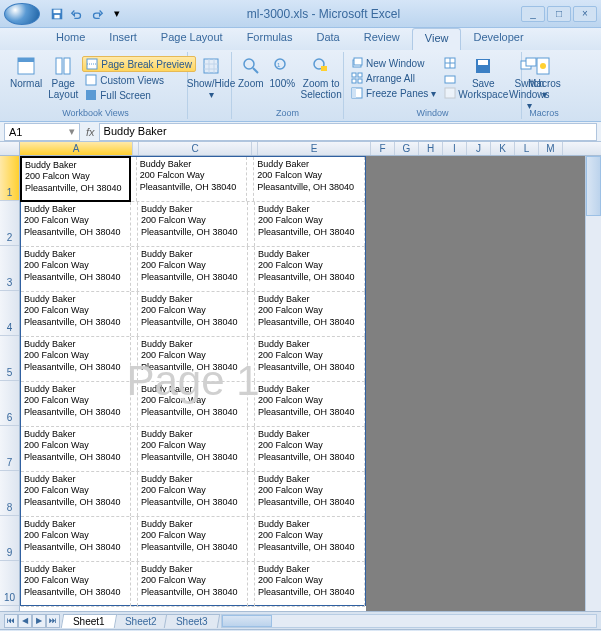 Image resolution: width=601 pixels, height=631 pixels. Describe the element at coordinates (11, 621) in the screenshot. I see `tab-nav-first: ⏮` at that location.